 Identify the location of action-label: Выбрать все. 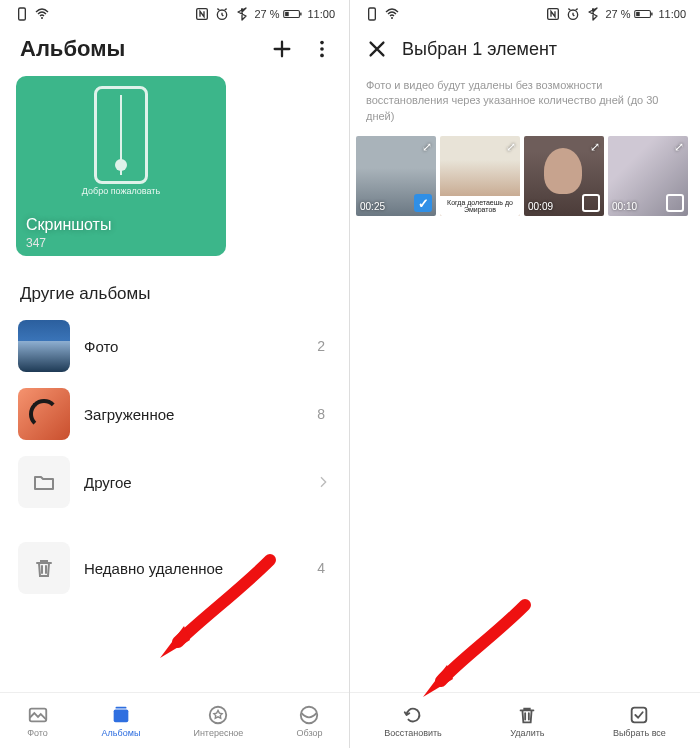
(640, 733).